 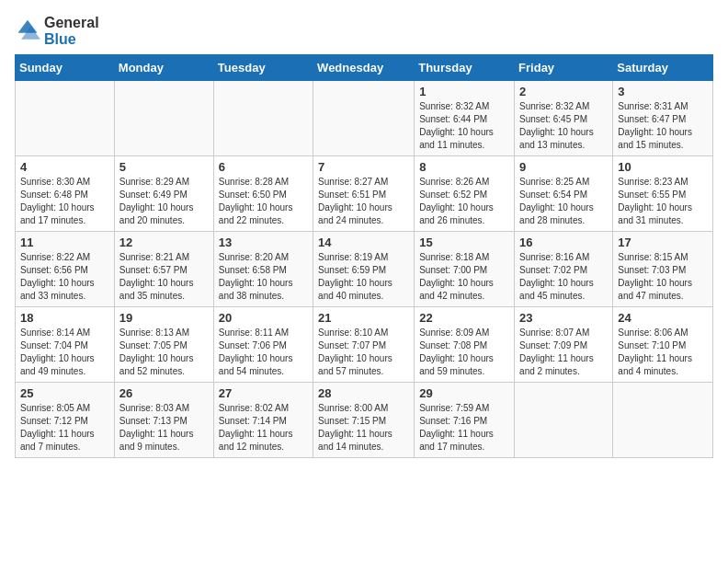 What do you see at coordinates (364, 119) in the screenshot?
I see `week-row-1: 1Sunrise: 8:32 AM Sunset: 6:44 PM Daylig…` at bounding box center [364, 119].